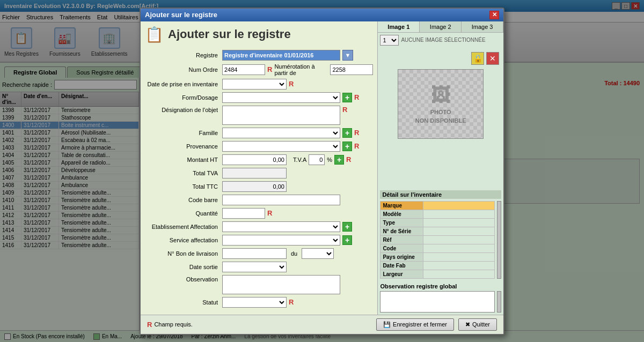 The width and height of the screenshot is (644, 342). I want to click on detail-val-marque, so click(459, 205).